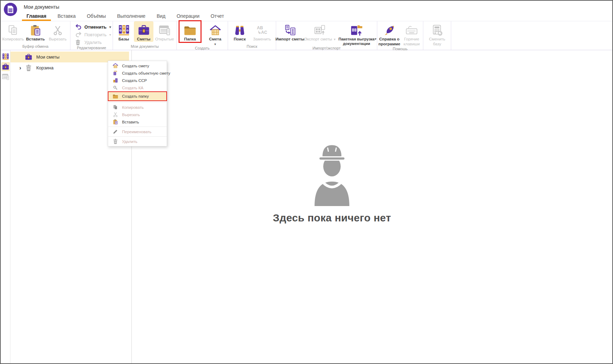 Image resolution: width=613 pixels, height=364 pixels. What do you see at coordinates (6, 77) in the screenshot?
I see `rail-open-documents-icon` at bounding box center [6, 77].